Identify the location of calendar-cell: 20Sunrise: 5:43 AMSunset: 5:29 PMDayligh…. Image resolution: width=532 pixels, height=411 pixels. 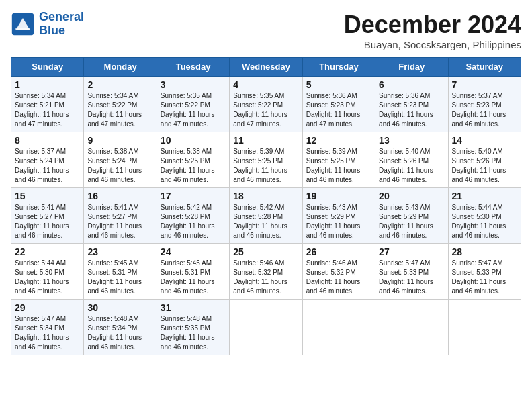
(412, 216).